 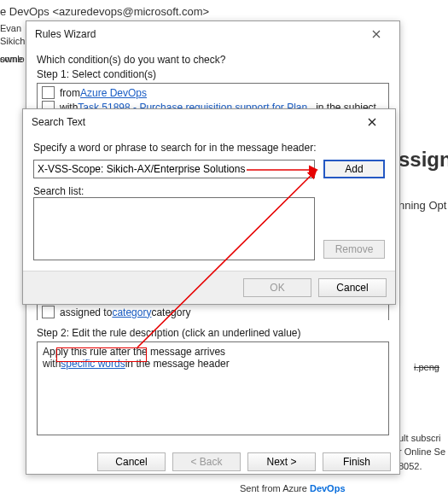 What do you see at coordinates (410, 466) in the screenshot?
I see `bg-8052: 8052.` at bounding box center [410, 466].